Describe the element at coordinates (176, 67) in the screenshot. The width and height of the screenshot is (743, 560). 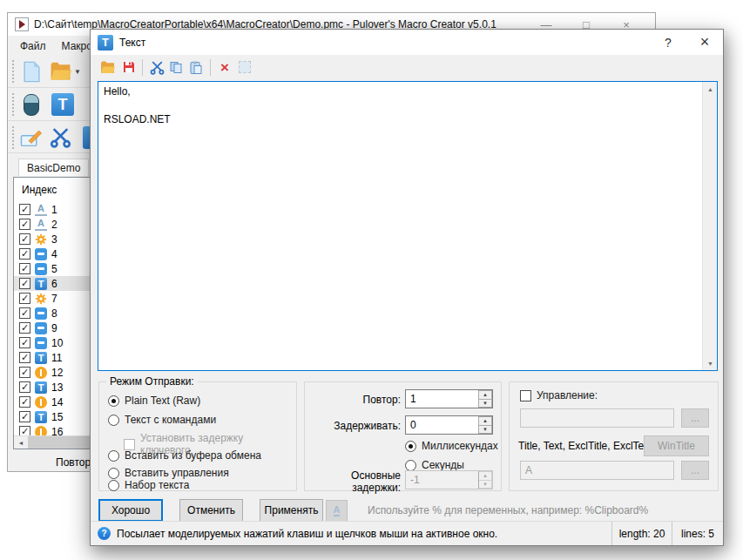
I see `copy-icon` at that location.